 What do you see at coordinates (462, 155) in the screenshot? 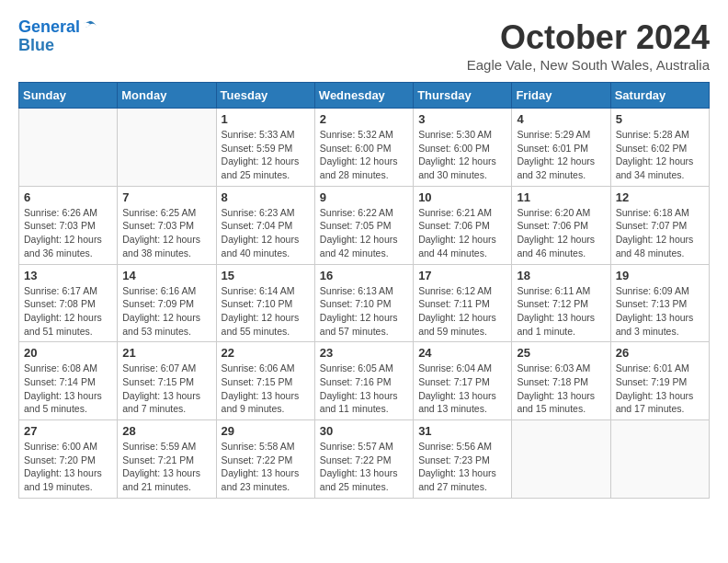
I see `day-info: Sunrise: 5:30 AM Sunset: 6:00 PM Dayligh…` at bounding box center [462, 155].